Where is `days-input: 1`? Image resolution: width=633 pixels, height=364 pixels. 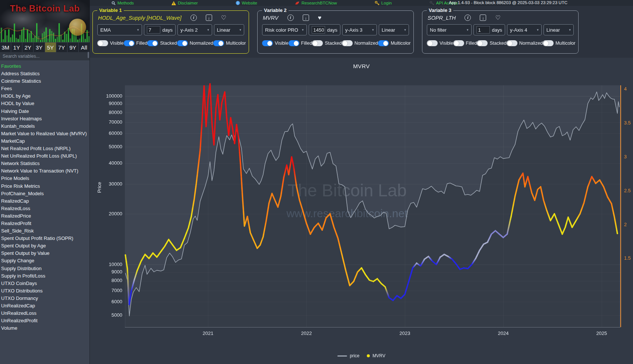 days-input: 1 is located at coordinates (483, 30).